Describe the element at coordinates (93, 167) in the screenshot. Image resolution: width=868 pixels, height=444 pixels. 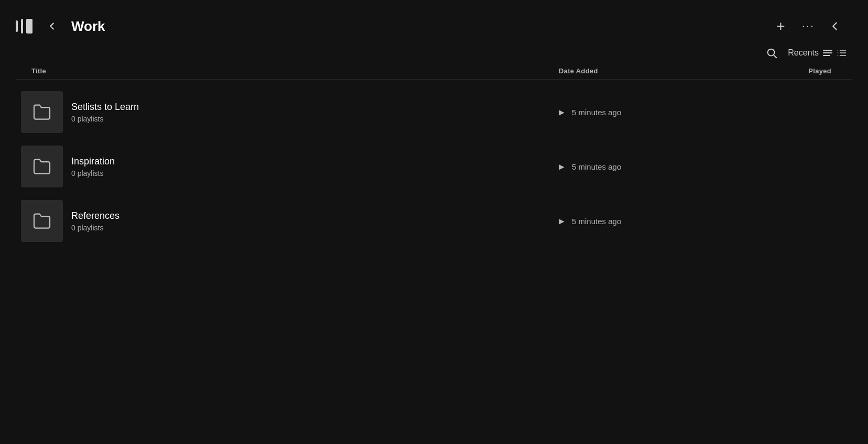
I see `item-info-1: Inspiration 0 playlists` at that location.